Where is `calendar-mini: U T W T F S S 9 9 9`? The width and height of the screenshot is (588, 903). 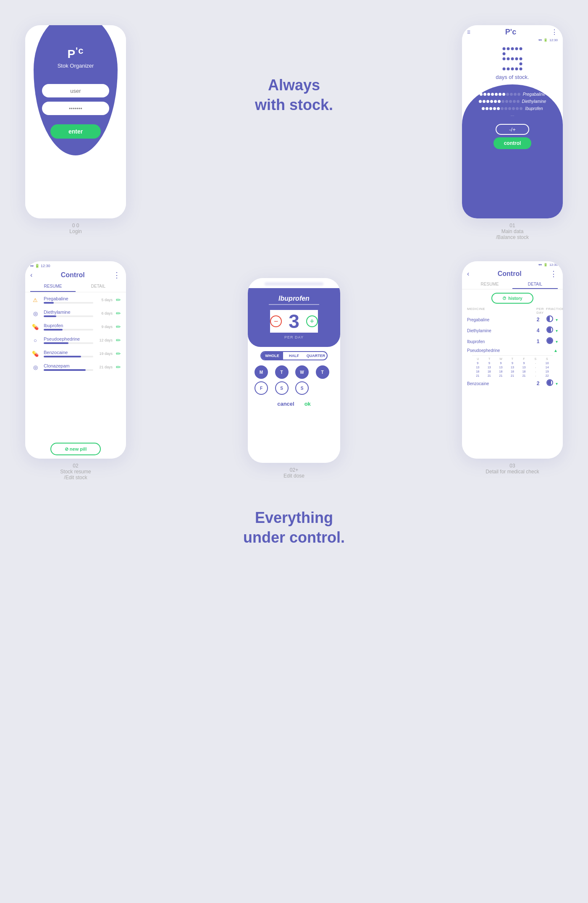
calendar-mini: U T W T F S S 9 9 9 is located at coordinates (512, 366).